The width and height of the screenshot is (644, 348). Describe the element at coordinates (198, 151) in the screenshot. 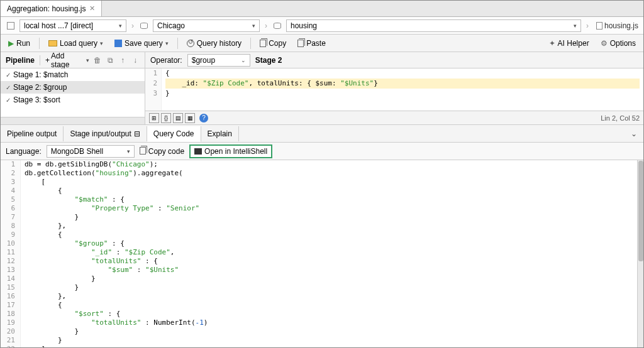

I see `terminal-icon` at that location.